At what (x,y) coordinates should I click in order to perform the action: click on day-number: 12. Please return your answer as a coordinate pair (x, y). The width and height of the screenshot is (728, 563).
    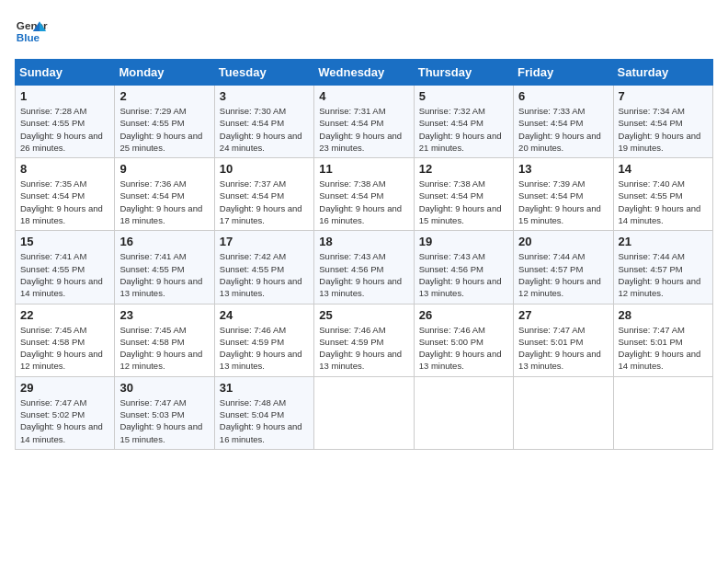
    Looking at the image, I should click on (463, 169).